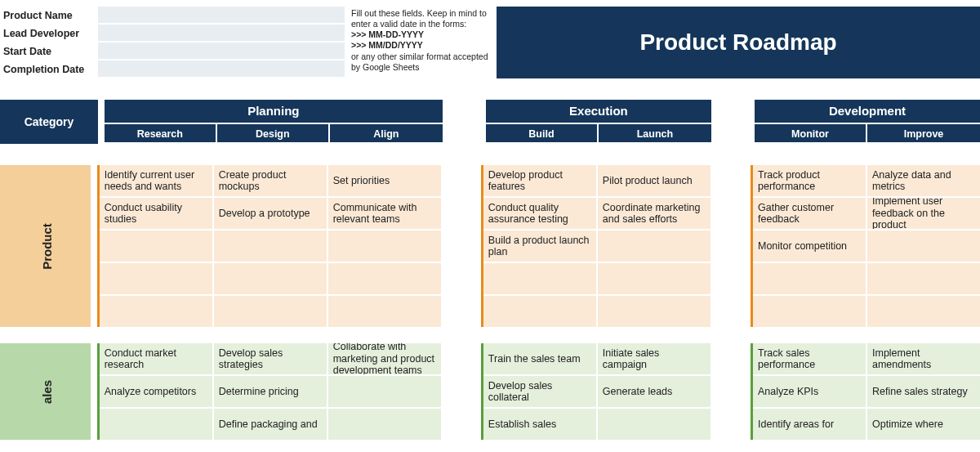 The height and width of the screenshot is (452, 980). What do you see at coordinates (161, 132) in the screenshot?
I see `sub-research: Research` at bounding box center [161, 132].